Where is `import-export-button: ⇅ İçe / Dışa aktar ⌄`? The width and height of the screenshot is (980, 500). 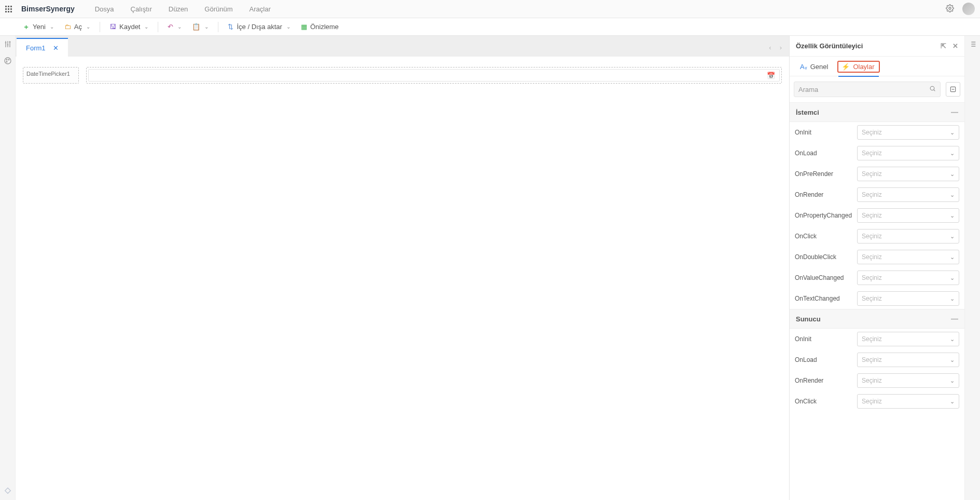 import-export-button: ⇅ İçe / Dışa aktar ⌄ is located at coordinates (259, 27).